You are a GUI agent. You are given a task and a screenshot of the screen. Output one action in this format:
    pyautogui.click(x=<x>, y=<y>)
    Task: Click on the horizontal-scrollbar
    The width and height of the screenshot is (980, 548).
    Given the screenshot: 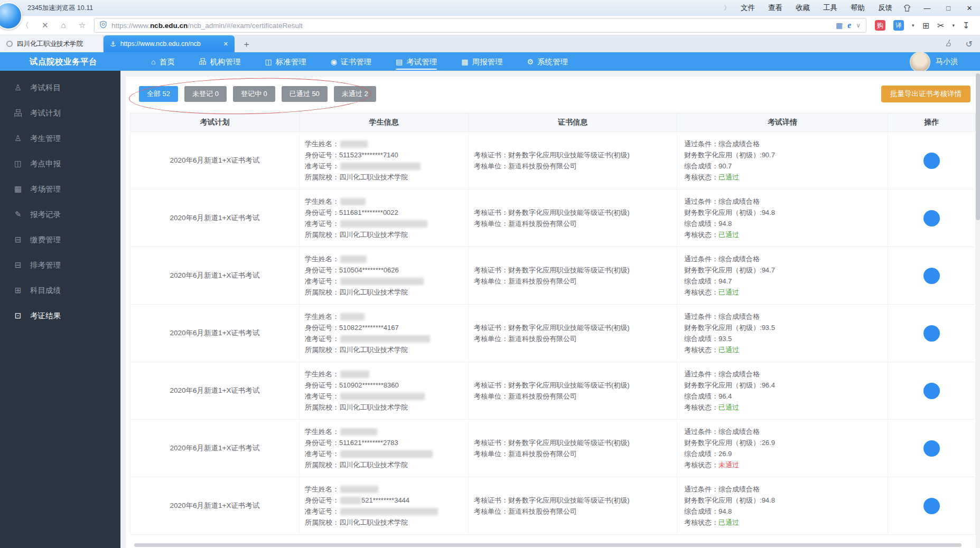 What is the action you would take?
    pyautogui.click(x=548, y=545)
    